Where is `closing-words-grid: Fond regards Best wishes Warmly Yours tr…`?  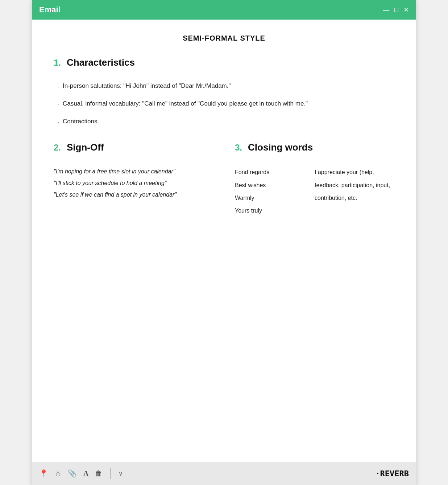
closing-words-grid: Fond regards Best wishes Warmly Yours tr… is located at coordinates (315, 192).